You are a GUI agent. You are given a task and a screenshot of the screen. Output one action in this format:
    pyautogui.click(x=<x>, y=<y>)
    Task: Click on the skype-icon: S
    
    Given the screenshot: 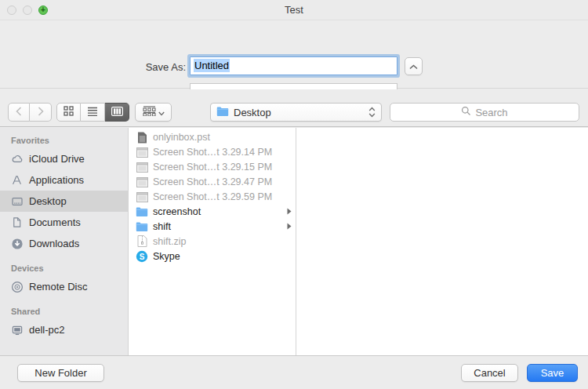 What is the action you would take?
    pyautogui.click(x=142, y=256)
    